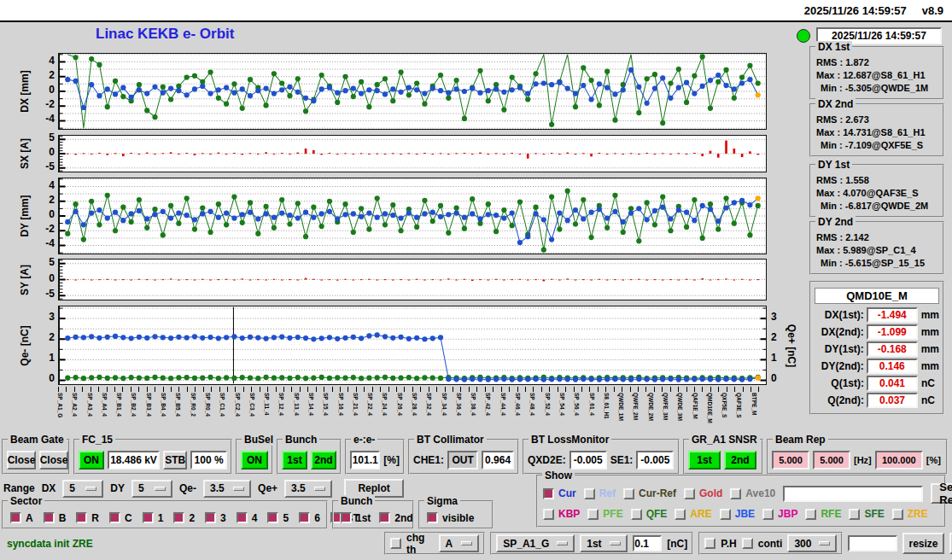 The image size is (952, 560). I want to click on show-checkbox-cur: Cur, so click(560, 493).